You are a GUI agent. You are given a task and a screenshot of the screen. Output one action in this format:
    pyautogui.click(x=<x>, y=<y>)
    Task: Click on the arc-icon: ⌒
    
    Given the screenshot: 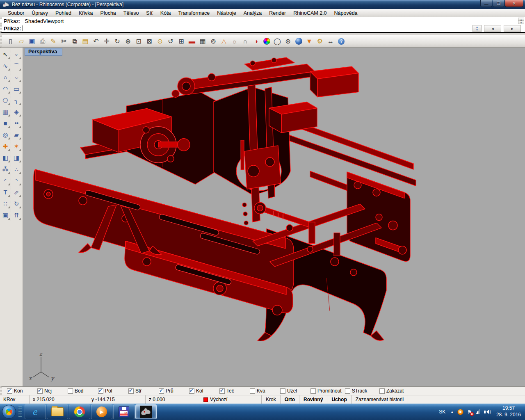 What is the action you would take?
    pyautogui.click(x=16, y=66)
    